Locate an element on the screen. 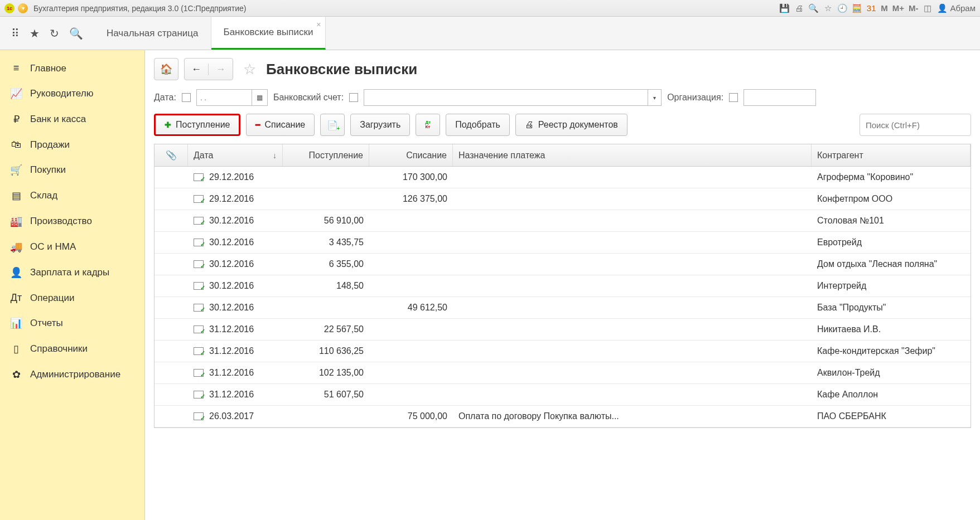 Image resolution: width=980 pixels, height=520 pixels. sidebar-item-label: Администрирование is located at coordinates (75, 375).